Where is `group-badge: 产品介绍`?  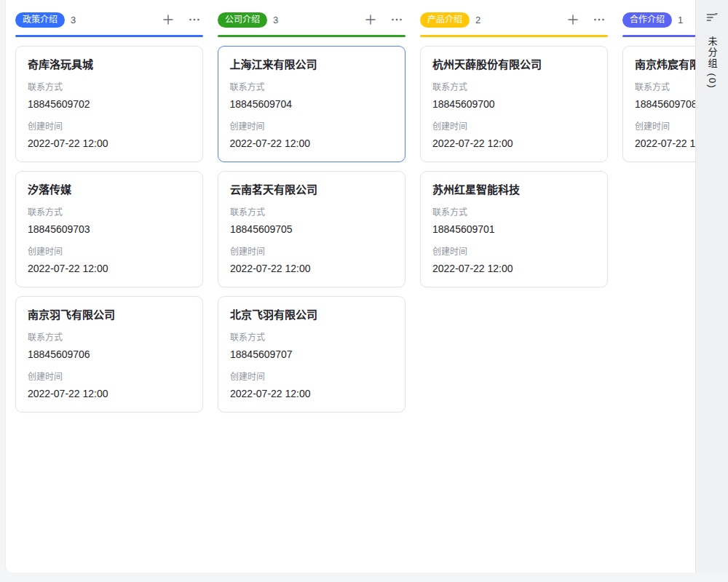 group-badge: 产品介绍 is located at coordinates (445, 20).